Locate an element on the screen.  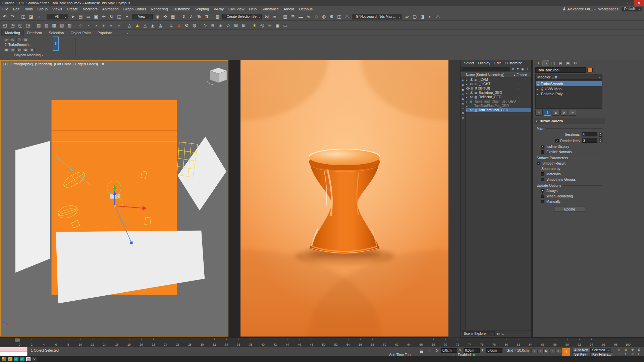
explorer-display-toggle-icon: ➤ is located at coordinates (463, 80).